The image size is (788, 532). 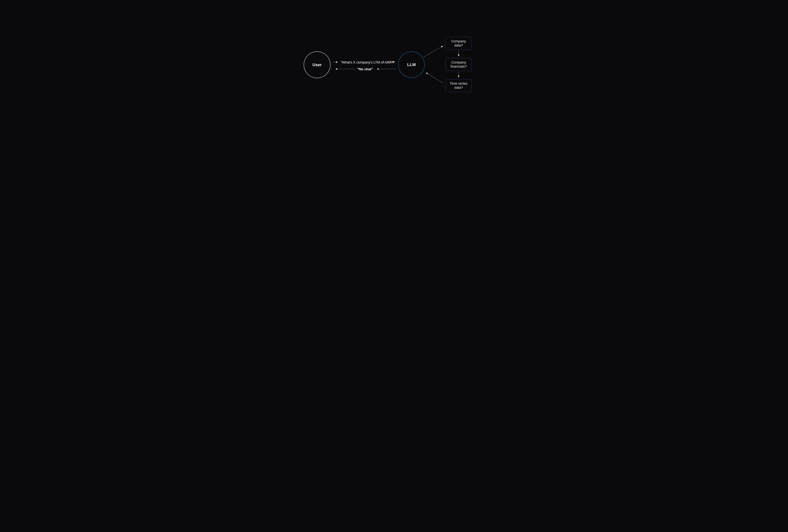 What do you see at coordinates (458, 85) in the screenshot?
I see `box-time-series-data: Time series data?` at bounding box center [458, 85].